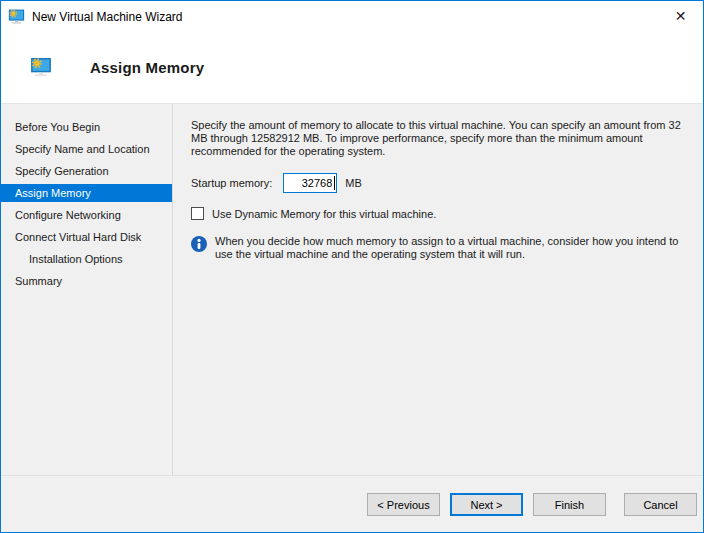 The image size is (704, 533). What do you see at coordinates (443, 214) in the screenshot?
I see `dynamic-memory-checkbox-row: Use Dynamic Memory for this virtual mach…` at bounding box center [443, 214].